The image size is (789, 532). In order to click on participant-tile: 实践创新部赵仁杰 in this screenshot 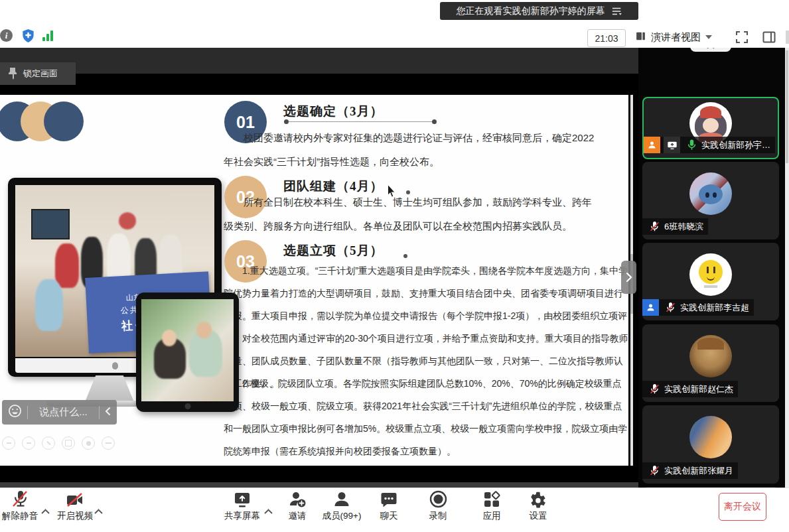, I will do `click(711, 364)`.